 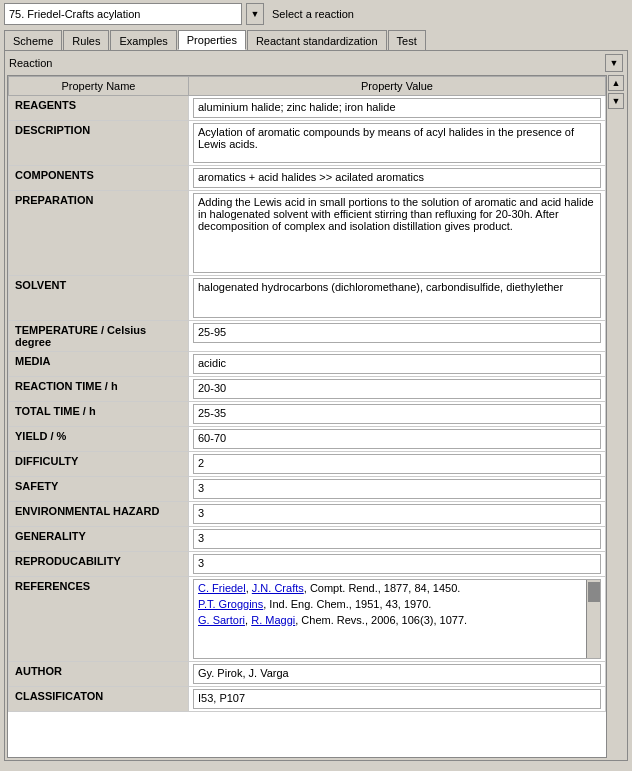 What do you see at coordinates (398, 364) in the screenshot?
I see `property-value-cell: acidic` at bounding box center [398, 364].